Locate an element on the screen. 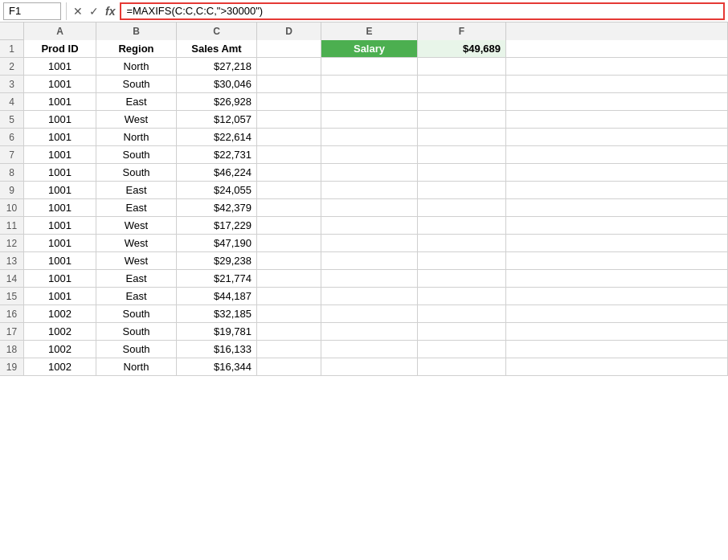  grid-row-15: 15 1001 East $44,187 is located at coordinates (364, 296).